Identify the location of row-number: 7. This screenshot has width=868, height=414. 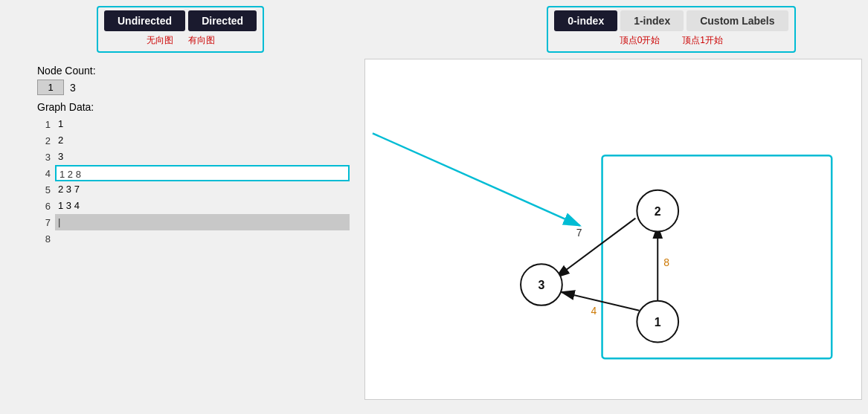
(46, 223).